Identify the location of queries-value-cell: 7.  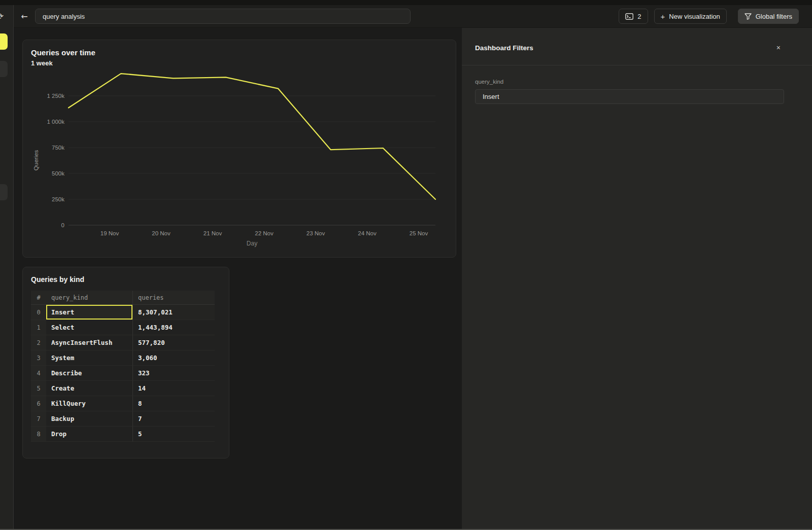
(174, 419).